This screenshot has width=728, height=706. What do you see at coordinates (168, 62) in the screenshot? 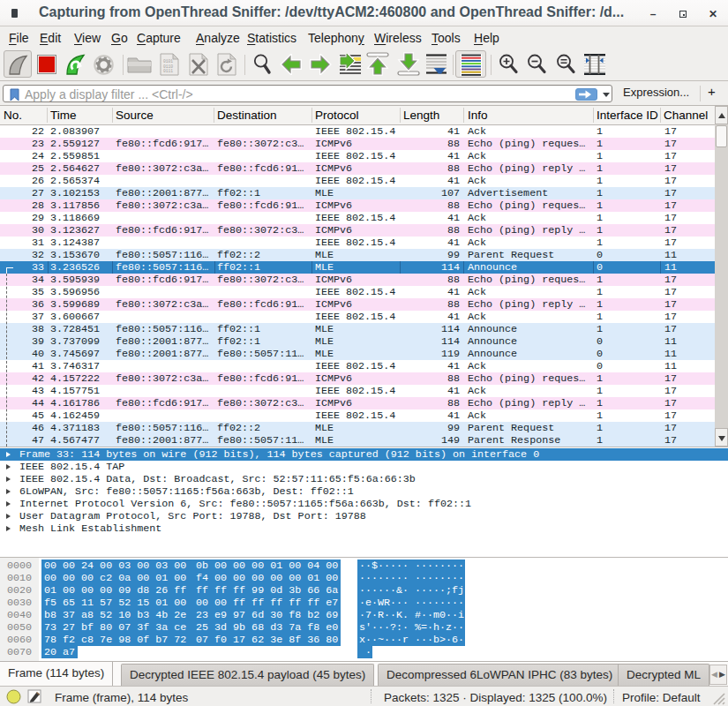
I see `svg-text: 0101` at bounding box center [168, 62].